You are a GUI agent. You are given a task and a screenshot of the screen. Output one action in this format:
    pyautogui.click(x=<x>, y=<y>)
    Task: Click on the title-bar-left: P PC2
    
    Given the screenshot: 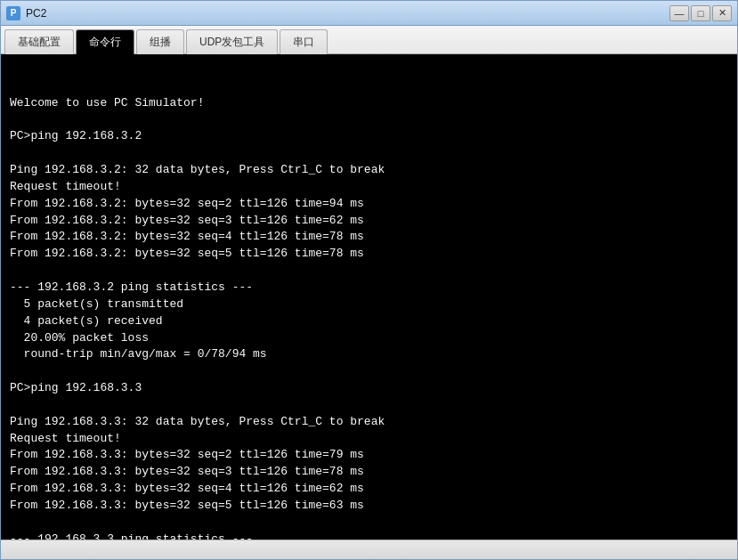 What is the action you would take?
    pyautogui.click(x=27, y=13)
    